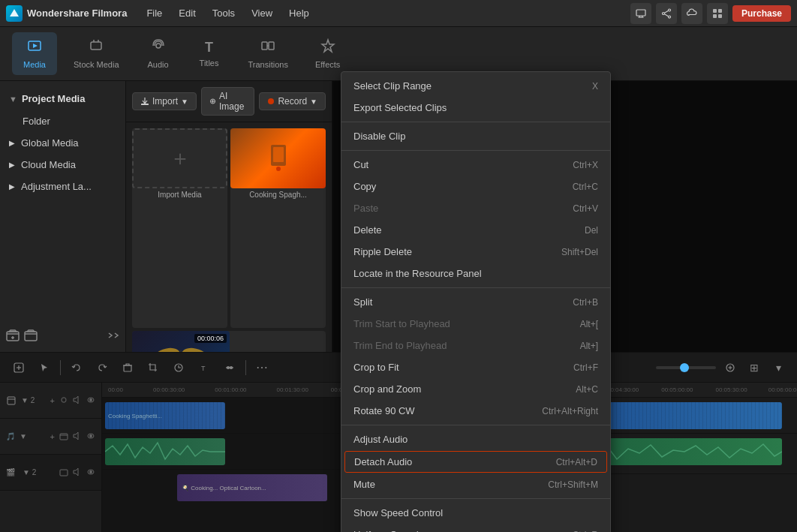  What do you see at coordinates (476, 389) in the screenshot?
I see `ctx-item-crop-and-zoom: Crop and ZoomAlt+C` at bounding box center [476, 389].